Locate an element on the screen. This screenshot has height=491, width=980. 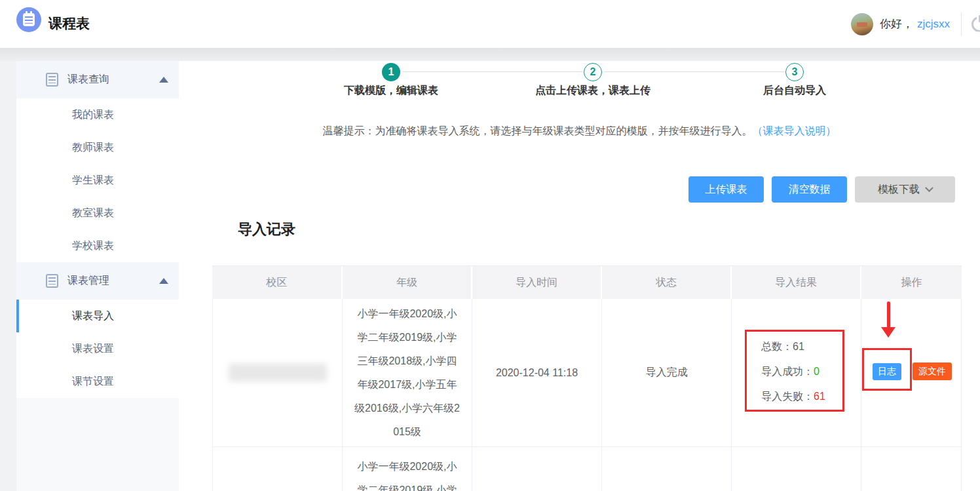
step-3-circle: 3 is located at coordinates (795, 72).